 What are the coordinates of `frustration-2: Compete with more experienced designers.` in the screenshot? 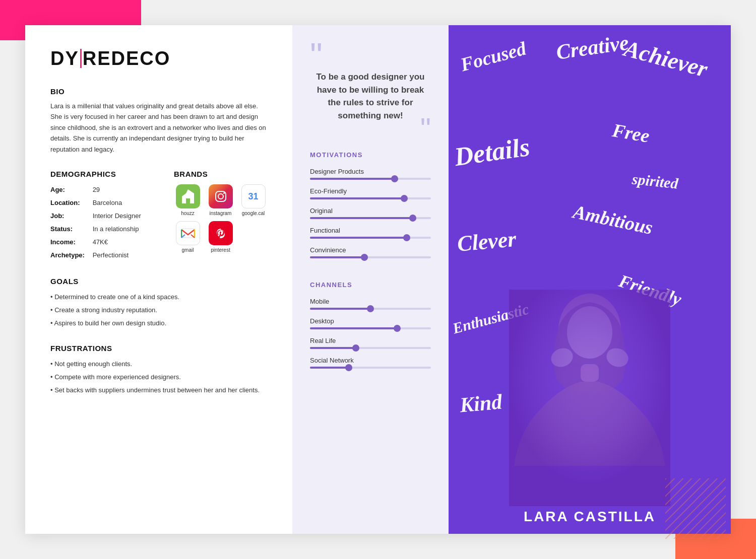 It's located at (159, 377).